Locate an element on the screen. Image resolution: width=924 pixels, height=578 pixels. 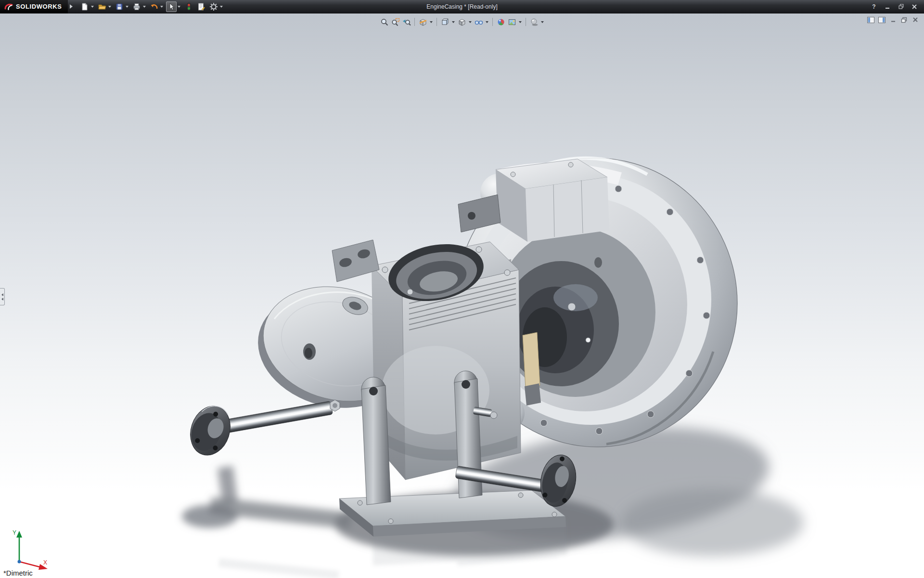
magnifier-arrow-icon is located at coordinates (407, 22).